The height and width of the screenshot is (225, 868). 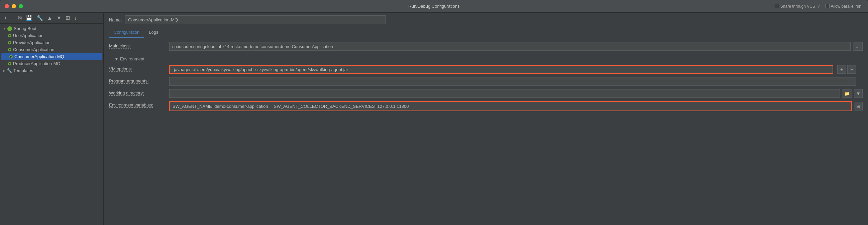 What do you see at coordinates (510, 106) in the screenshot?
I see `env-vars-input-container: SW_AGENT_NAME=demo-consumer-application …` at bounding box center [510, 106].